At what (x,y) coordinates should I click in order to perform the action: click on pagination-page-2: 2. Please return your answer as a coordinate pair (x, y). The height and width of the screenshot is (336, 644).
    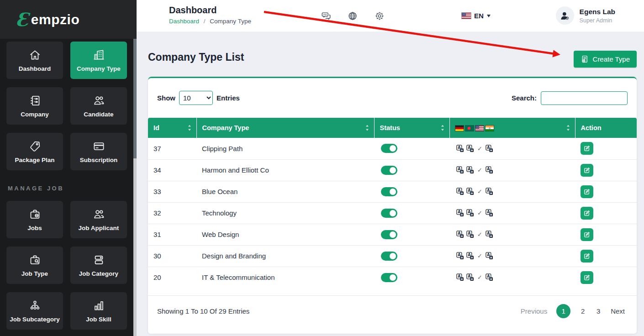
    Looking at the image, I should click on (583, 311).